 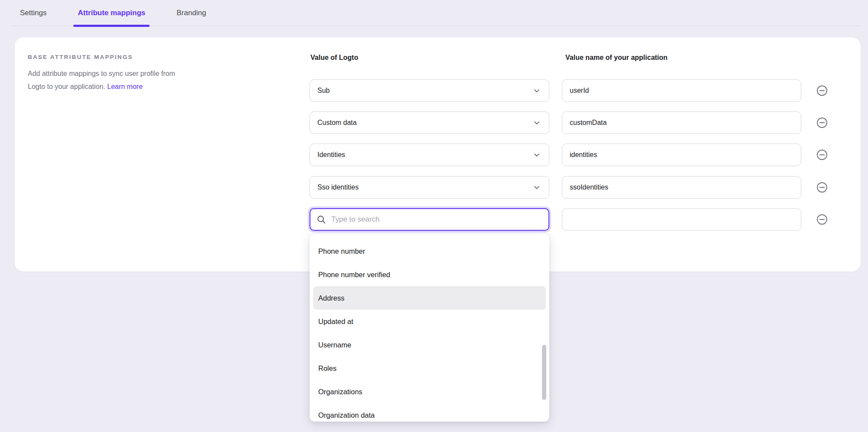 I want to click on section-info: BASE ATTRIBUTE MAPPINGS Add attribute ma…, so click(x=113, y=74).